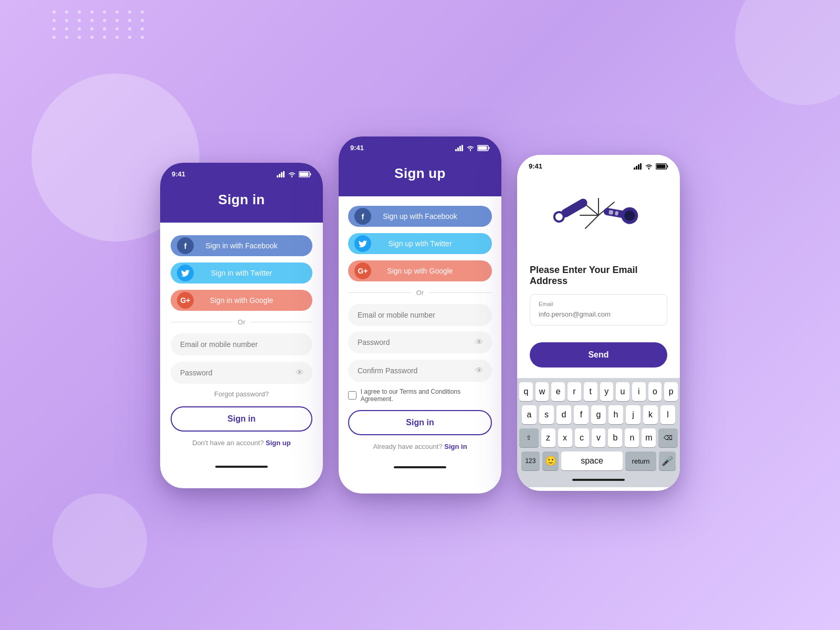 The width and height of the screenshot is (840, 630). What do you see at coordinates (242, 273) in the screenshot?
I see `twitter-signin-label: Sign in with Twitter` at bounding box center [242, 273].